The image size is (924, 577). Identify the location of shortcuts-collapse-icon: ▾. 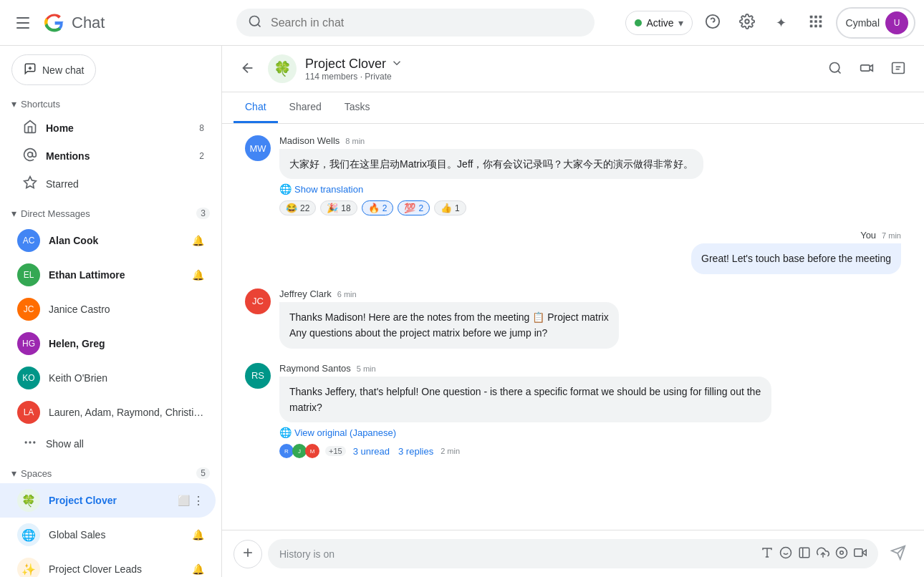
(14, 104).